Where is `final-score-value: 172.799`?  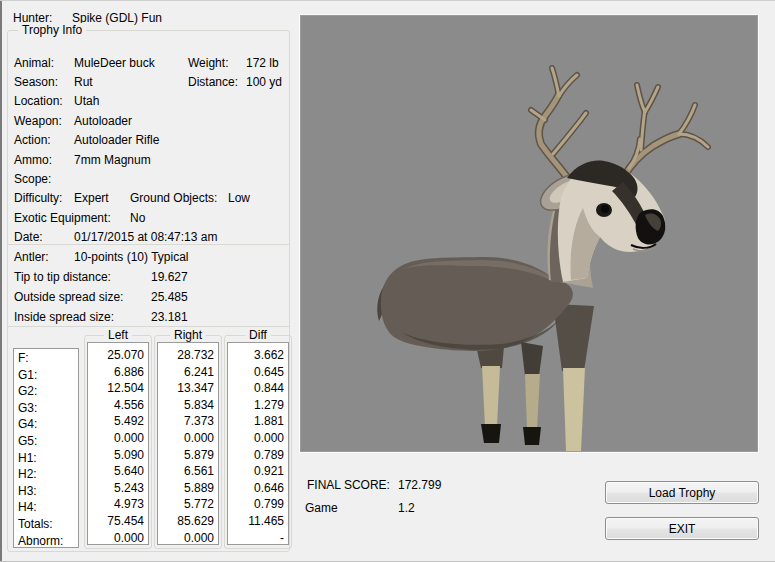 final-score-value: 172.799 is located at coordinates (420, 485).